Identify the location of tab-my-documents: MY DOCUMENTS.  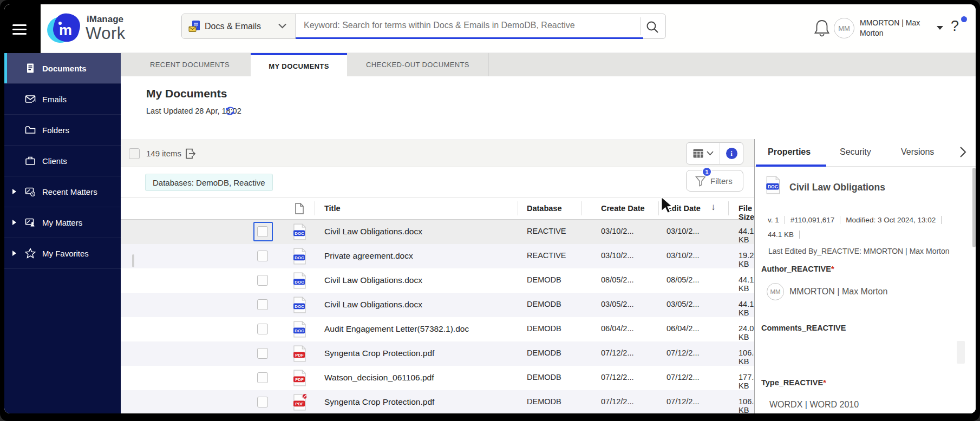
(299, 65).